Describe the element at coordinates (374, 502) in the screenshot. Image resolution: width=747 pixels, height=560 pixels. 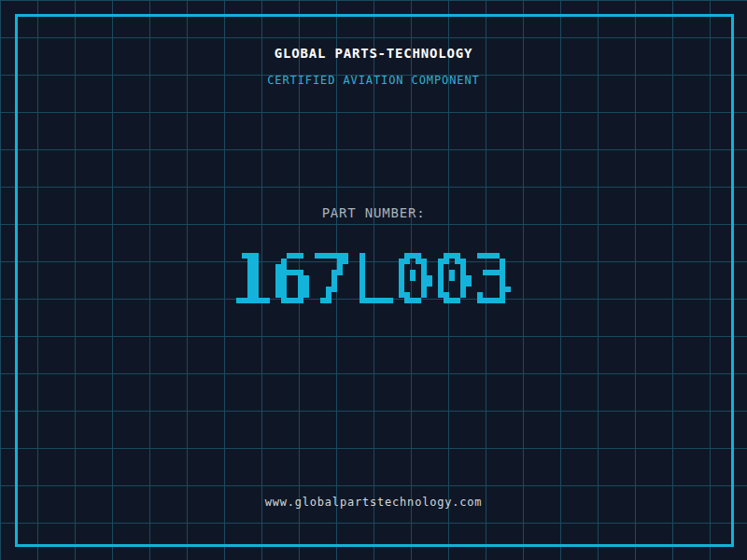
I see `website-url: www.globalpartstechnology.com` at that location.